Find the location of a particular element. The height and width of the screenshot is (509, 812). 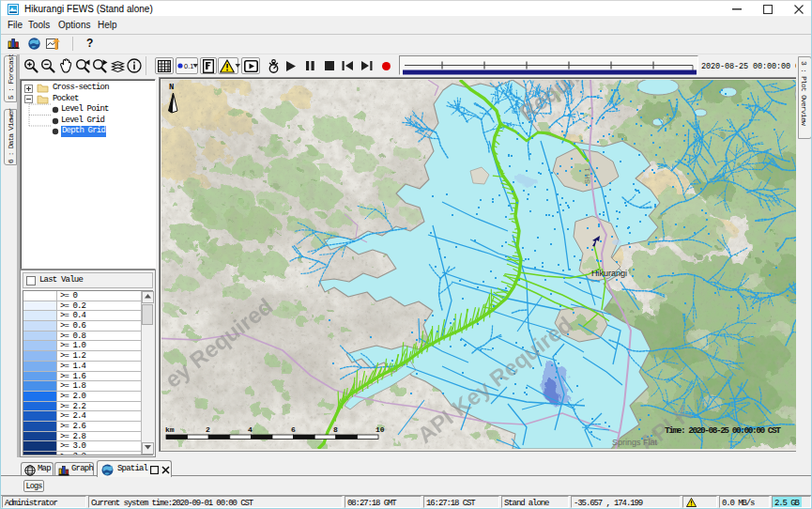

svg-text: 2 is located at coordinates (208, 430).